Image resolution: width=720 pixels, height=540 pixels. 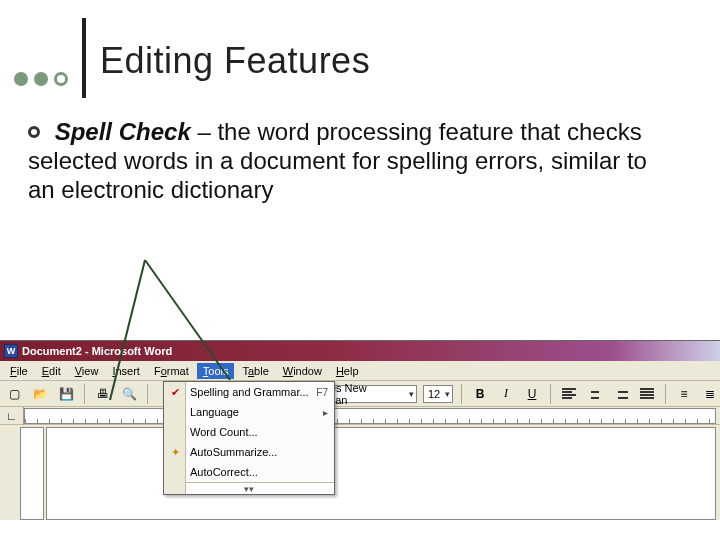 What do you see at coordinates (647, 394) in the screenshot?
I see `justify-button` at bounding box center [647, 394].